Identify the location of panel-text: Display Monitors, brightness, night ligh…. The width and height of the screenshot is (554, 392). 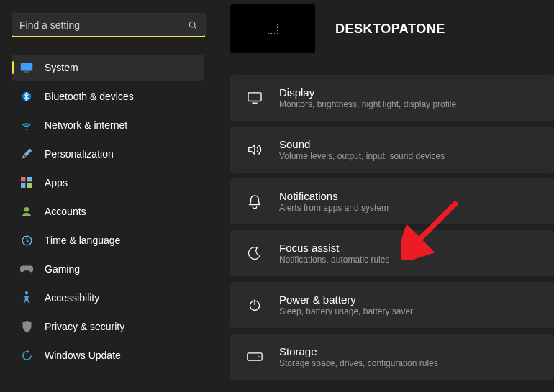
(368, 98).